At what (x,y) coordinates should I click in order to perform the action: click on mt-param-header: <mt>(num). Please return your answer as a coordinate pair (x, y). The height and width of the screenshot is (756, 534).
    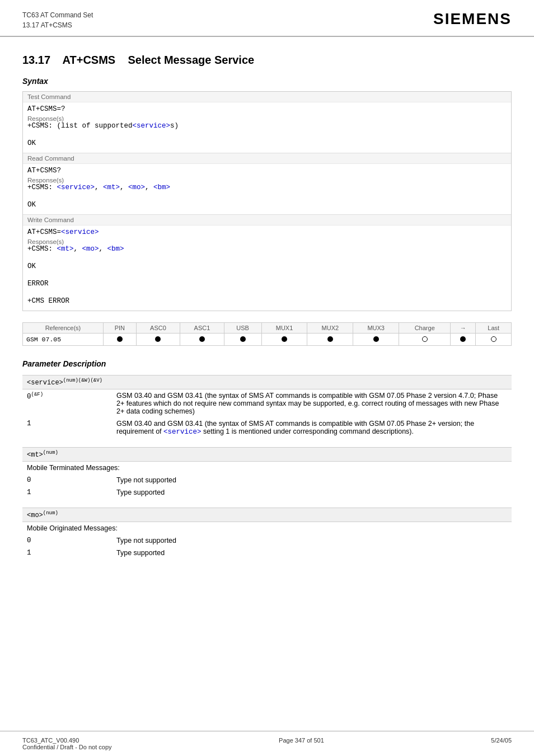
    Looking at the image, I should click on (267, 454).